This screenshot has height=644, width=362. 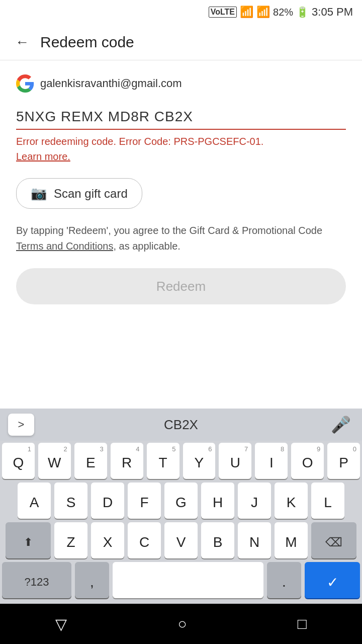 I want to click on key-backspace: ⌫, so click(x=334, y=540).